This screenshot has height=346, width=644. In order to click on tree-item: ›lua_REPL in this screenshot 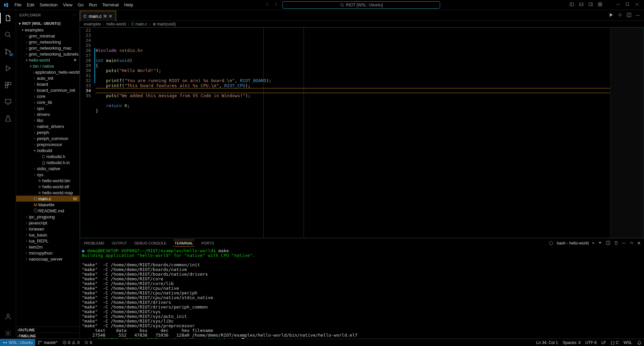, I will do `click(48, 241)`.